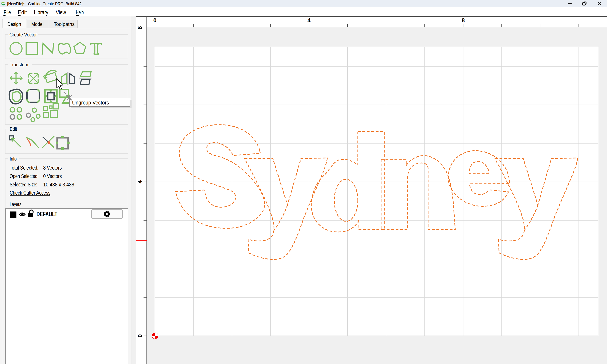 The height and width of the screenshot is (364, 607). I want to click on svg-text: View, so click(61, 12).